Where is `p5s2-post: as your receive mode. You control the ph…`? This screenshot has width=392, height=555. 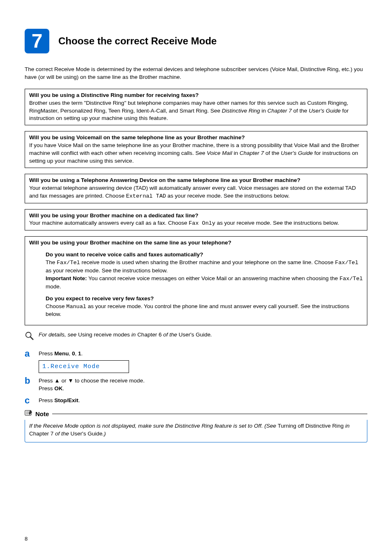
p5s2-post: as your receive mode. You control the ph… is located at coordinates (197, 311).